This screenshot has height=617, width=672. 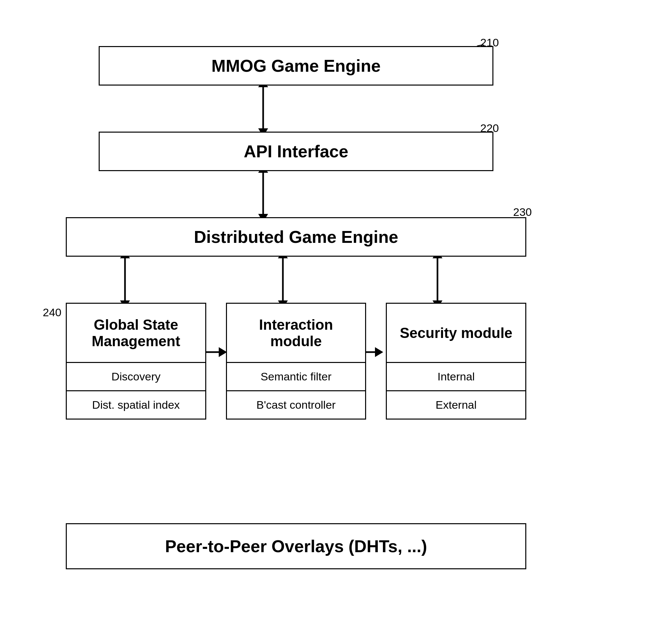 I want to click on global-state-box: Global State Management Discovery Dist. …, so click(x=136, y=361).